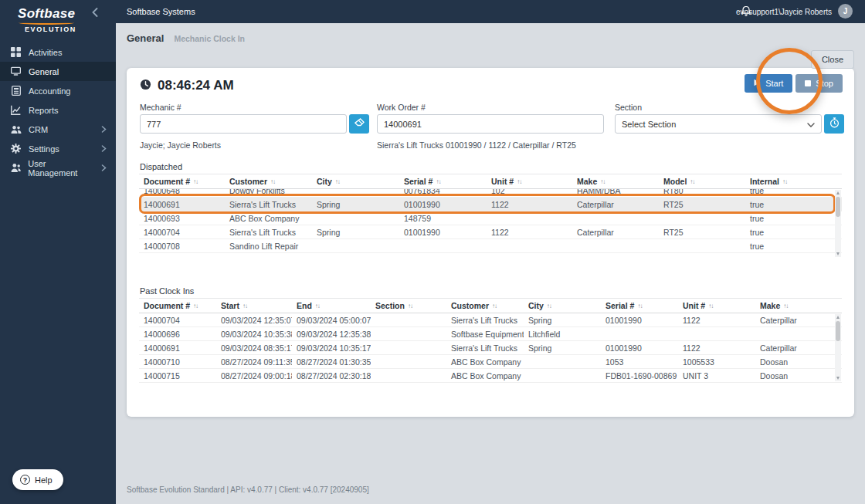 The height and width of the screenshot is (504, 865). What do you see at coordinates (15, 130) in the screenshot?
I see `people-icon` at bounding box center [15, 130].